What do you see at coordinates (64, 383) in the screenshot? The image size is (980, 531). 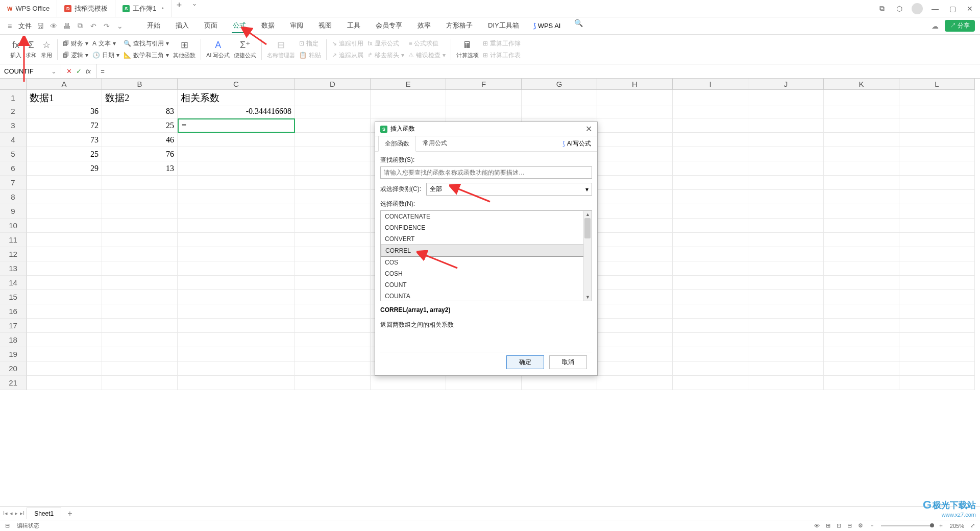 I see `cell-A21` at bounding box center [64, 383].